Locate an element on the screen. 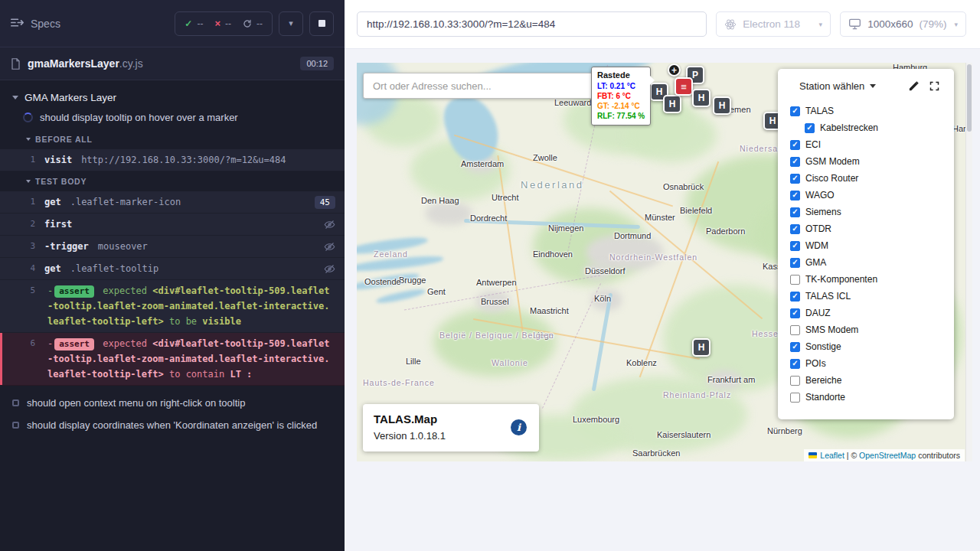  test-stats: ✓ -- × -- -- is located at coordinates (224, 24).